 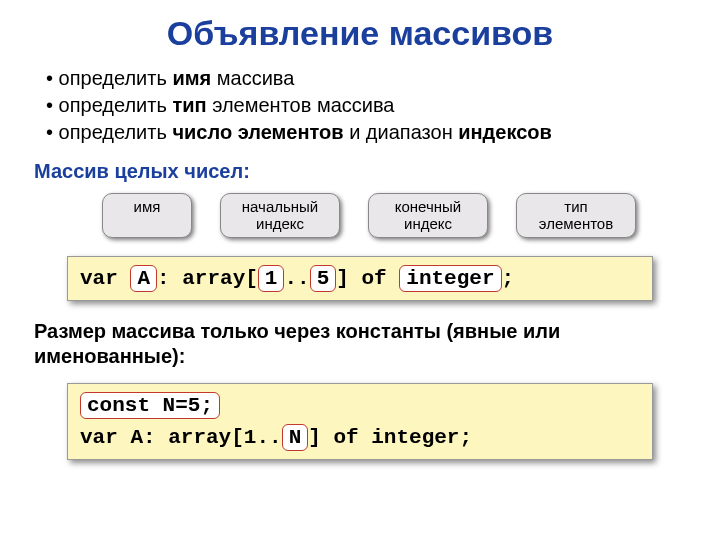 I want to click on text: массива, so click(x=252, y=78).